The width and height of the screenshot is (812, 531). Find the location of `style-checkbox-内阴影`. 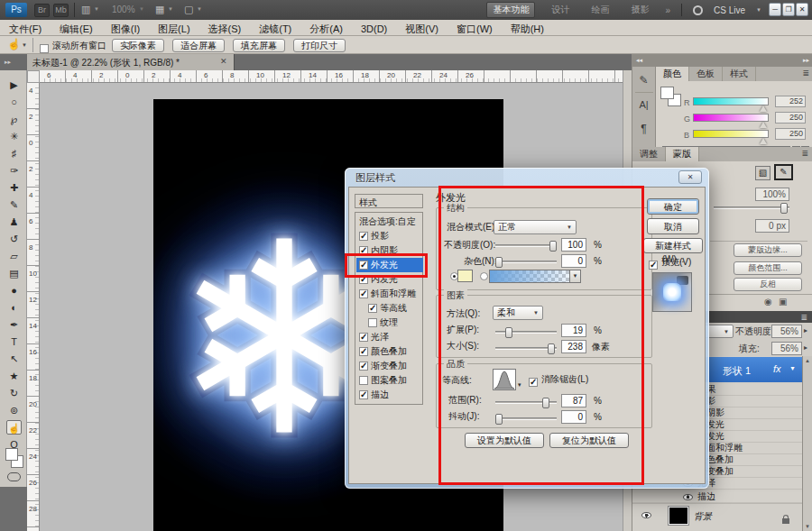

style-checkbox-内阴影 is located at coordinates (364, 251).